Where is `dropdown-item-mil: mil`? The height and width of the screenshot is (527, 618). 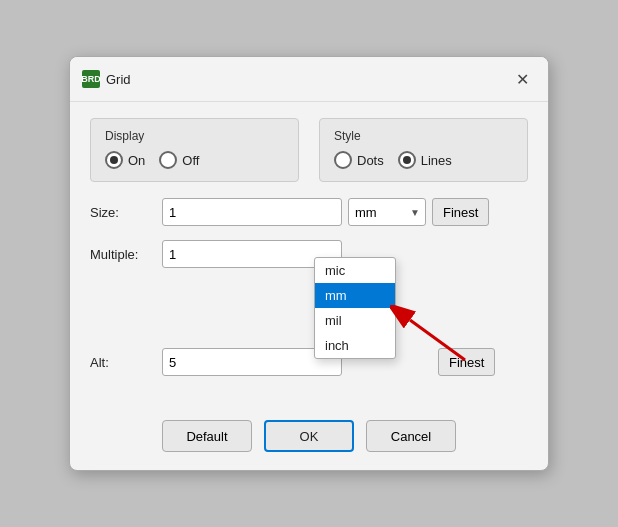
dropdown-item-mil: mil is located at coordinates (355, 320).